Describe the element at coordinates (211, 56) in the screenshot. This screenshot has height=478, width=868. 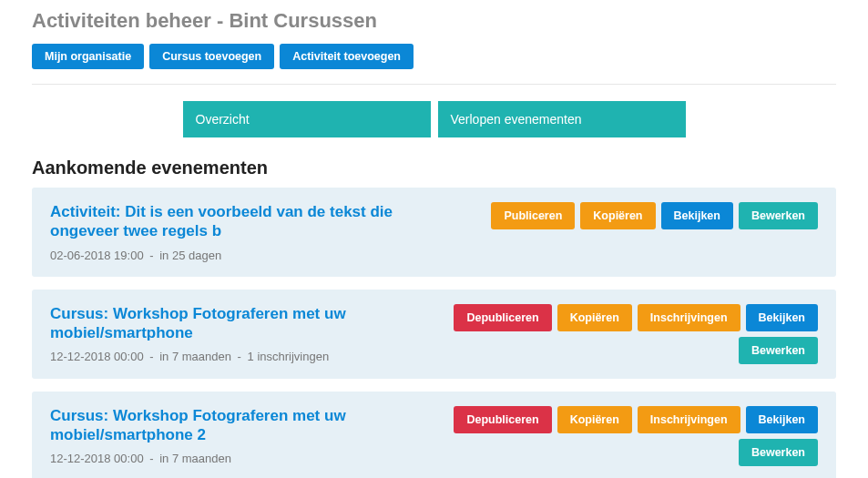
I see `add-course-button: Cursus toevoegen` at that location.